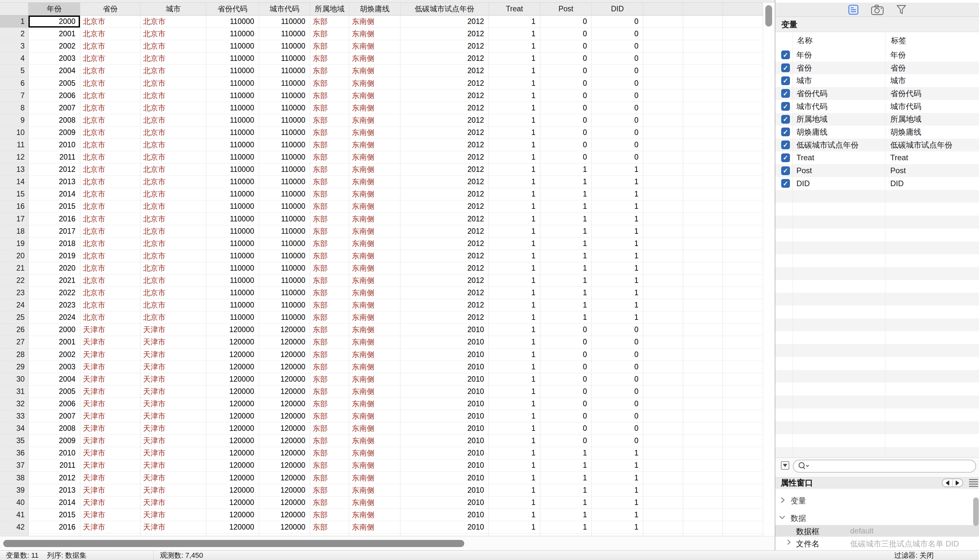  I want to click on row-number-cell: 7, so click(14, 96).